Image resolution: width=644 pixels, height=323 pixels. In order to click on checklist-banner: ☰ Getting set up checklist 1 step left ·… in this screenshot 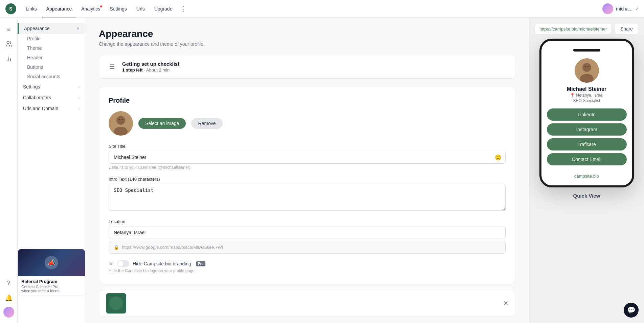, I will do `click(307, 67)`.